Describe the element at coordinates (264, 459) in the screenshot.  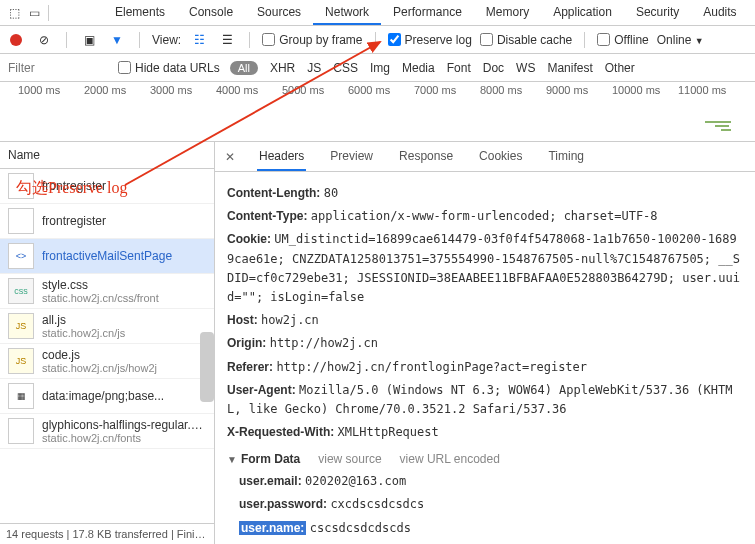
I see `form-data-section: ▼Form Data` at that location.